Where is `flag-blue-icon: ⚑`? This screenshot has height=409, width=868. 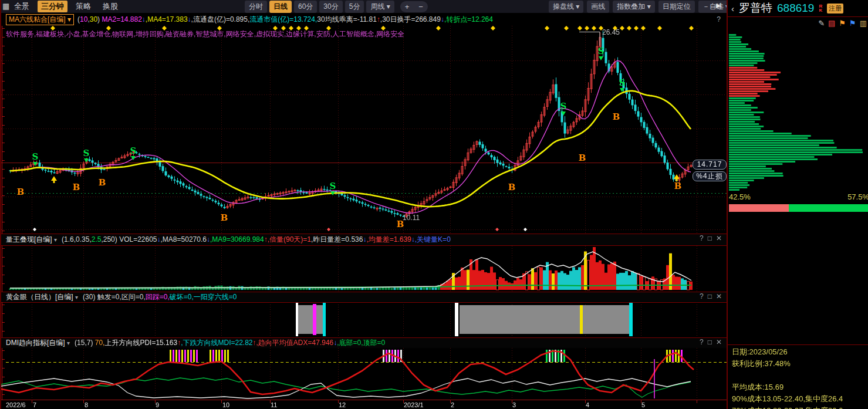
flag-blue-icon: ⚑ is located at coordinates (853, 23).